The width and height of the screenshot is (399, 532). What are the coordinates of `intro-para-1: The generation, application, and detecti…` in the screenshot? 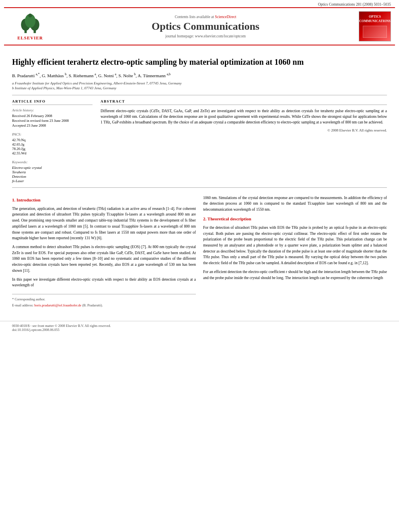 It's located at (104, 224).